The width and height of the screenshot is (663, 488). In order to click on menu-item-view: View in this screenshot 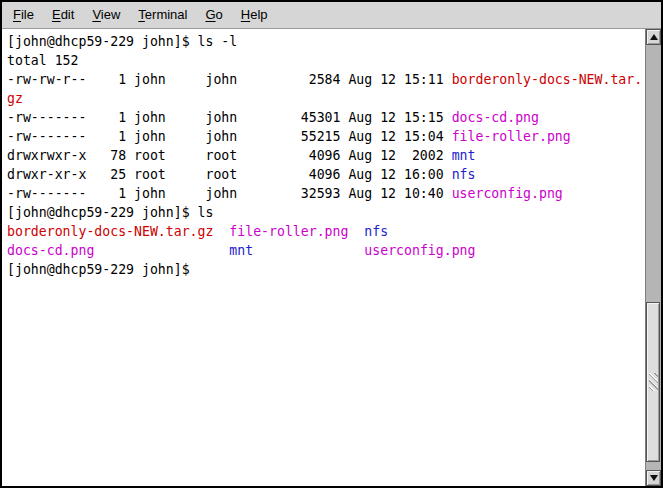, I will do `click(106, 15)`.